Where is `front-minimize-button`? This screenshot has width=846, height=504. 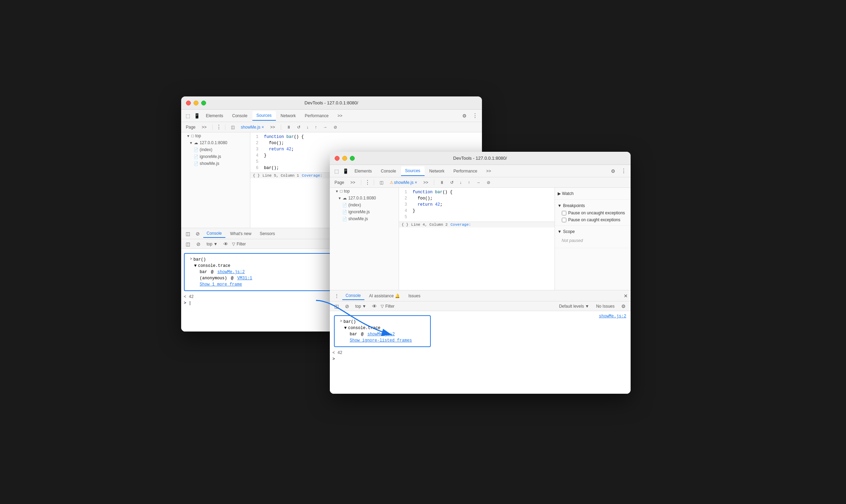 front-minimize-button is located at coordinates (345, 158).